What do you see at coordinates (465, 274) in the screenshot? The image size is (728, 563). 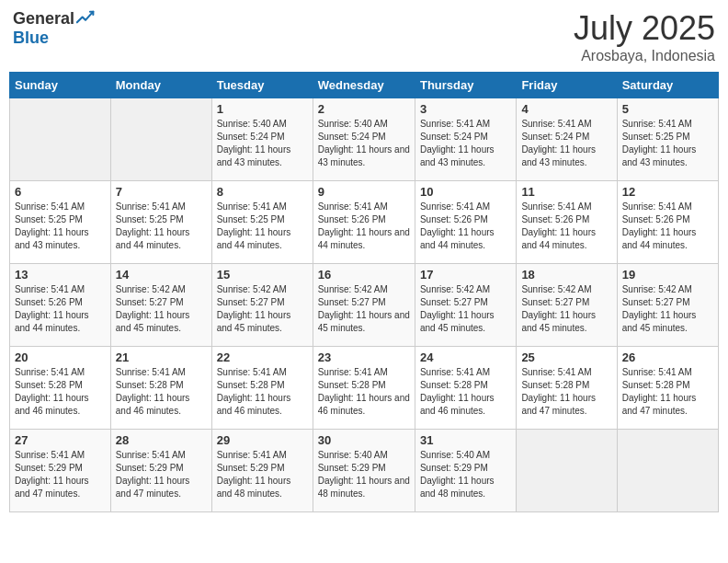 I see `day-number: 17` at bounding box center [465, 274].